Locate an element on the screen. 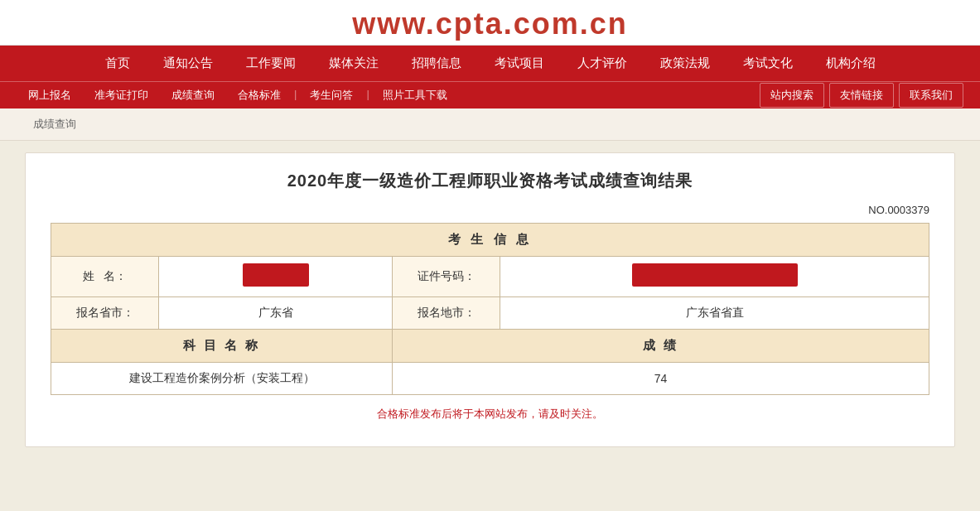  subject-name: 建设工程造价案例分析（安装工程） is located at coordinates (222, 379).